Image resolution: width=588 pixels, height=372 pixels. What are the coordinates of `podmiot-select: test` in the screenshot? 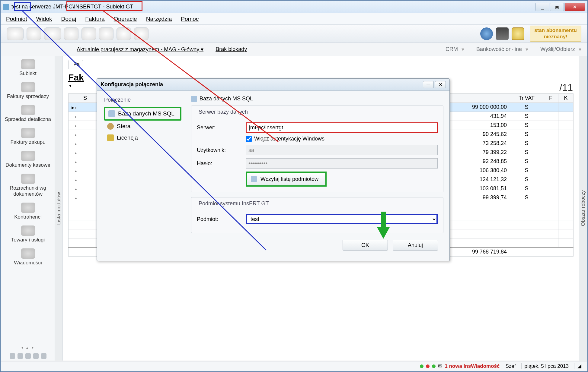 It's located at (342, 219).